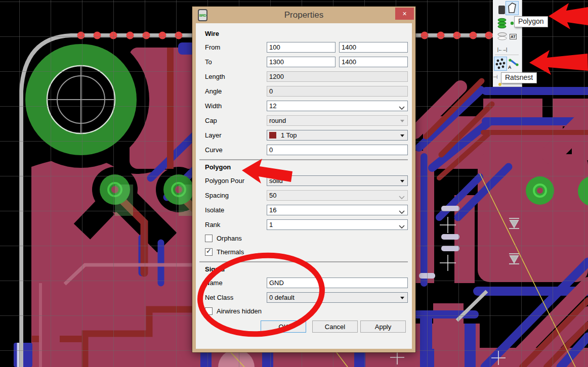 The width and height of the screenshot is (588, 367). Describe the element at coordinates (337, 106) in the screenshot. I see `width-combobox: 12` at that location.